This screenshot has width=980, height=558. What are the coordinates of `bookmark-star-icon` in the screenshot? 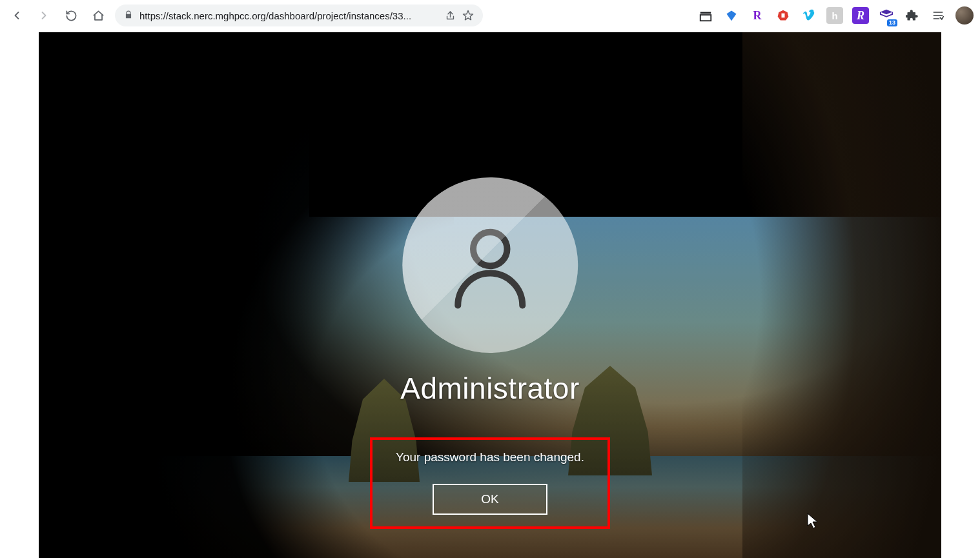 It's located at (468, 15).